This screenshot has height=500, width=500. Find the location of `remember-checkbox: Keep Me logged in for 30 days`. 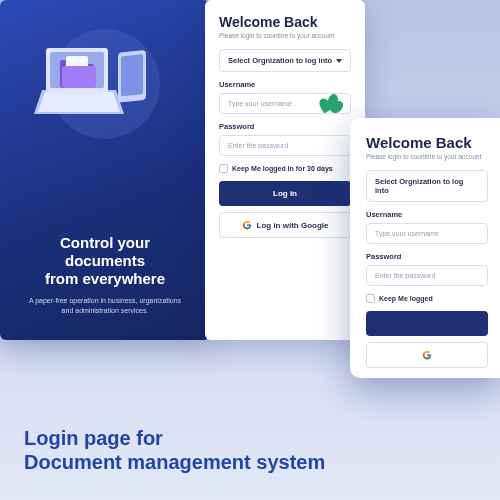

remember-checkbox: Keep Me logged in for 30 days is located at coordinates (285, 168).